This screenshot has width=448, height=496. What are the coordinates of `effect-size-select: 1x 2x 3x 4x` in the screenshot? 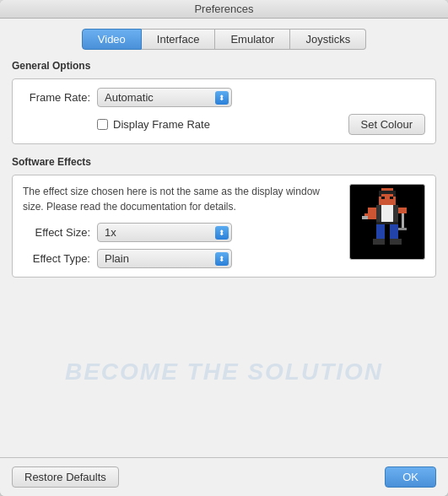 It's located at (165, 233).